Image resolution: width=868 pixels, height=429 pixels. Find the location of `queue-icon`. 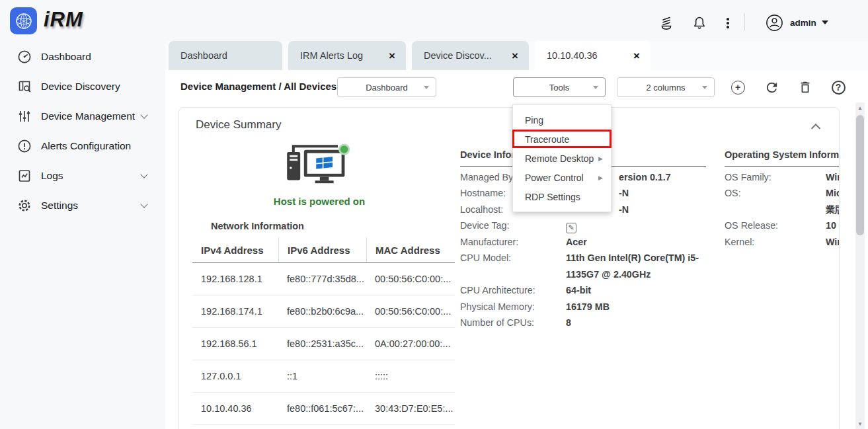

queue-icon is located at coordinates (666, 23).